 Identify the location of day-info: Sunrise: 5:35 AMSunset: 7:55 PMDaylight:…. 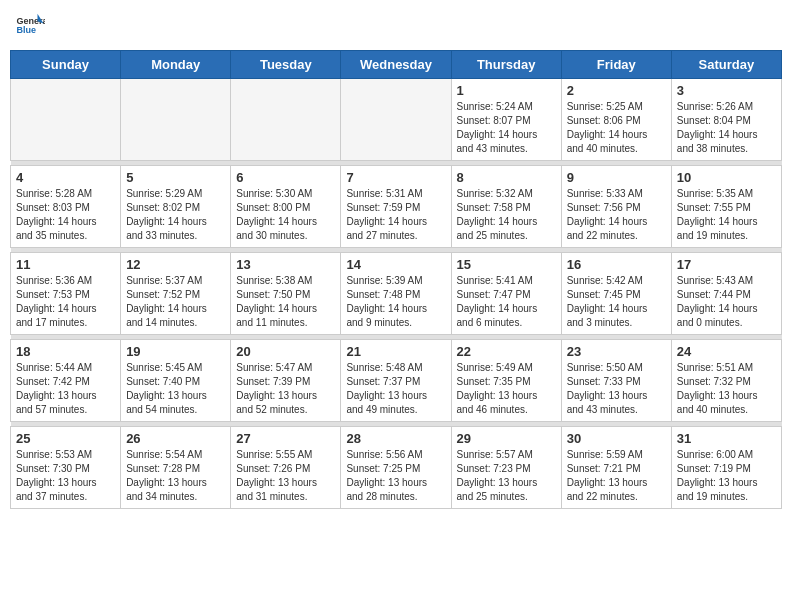
(726, 215).